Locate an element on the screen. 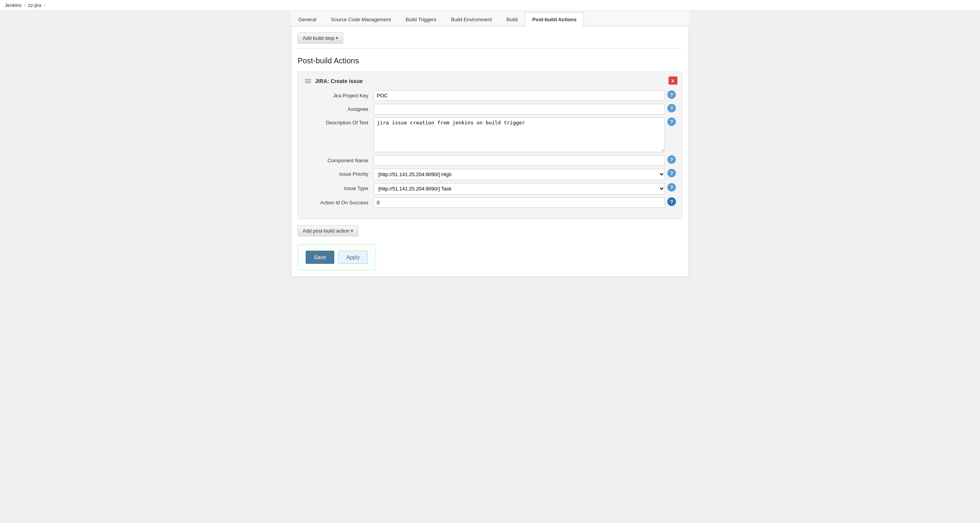 This screenshot has width=980, height=523. issue-priority-label: Issue Priority is located at coordinates (339, 173).